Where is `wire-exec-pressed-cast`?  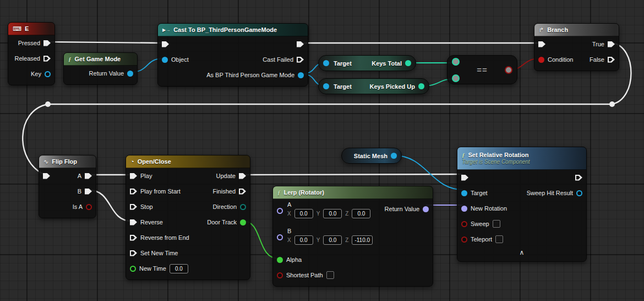
wire-exec-pressed-cast is located at coordinates (106, 42).